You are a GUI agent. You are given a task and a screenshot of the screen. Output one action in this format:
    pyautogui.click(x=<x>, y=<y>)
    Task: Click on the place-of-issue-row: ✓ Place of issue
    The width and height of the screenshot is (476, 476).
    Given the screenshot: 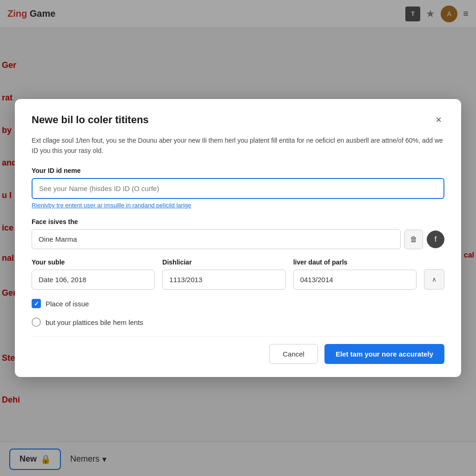 What is the action you would take?
    pyautogui.click(x=238, y=304)
    